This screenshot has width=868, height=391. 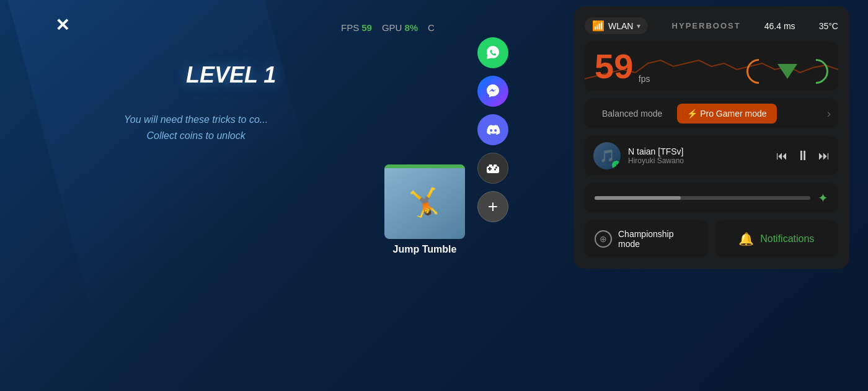 What do you see at coordinates (777, 239) in the screenshot?
I see `notifications-button: 🔔 Notifications` at bounding box center [777, 239].